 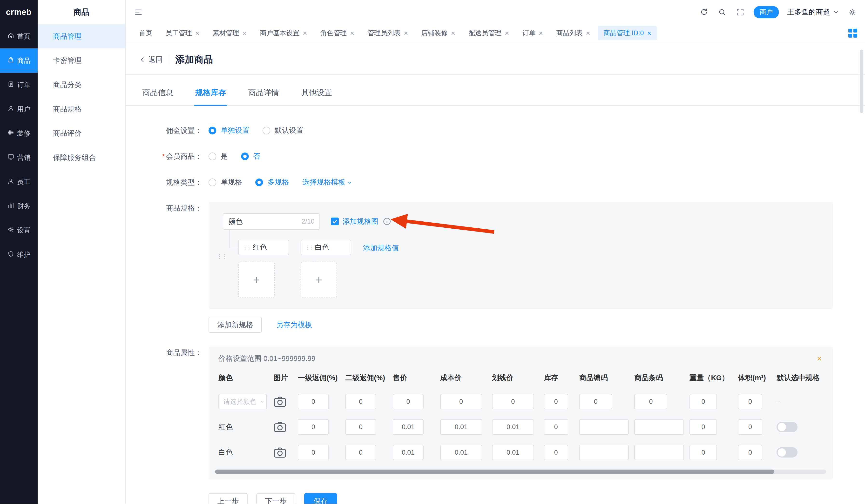 I want to click on subnav-item-guarantee-service: 保障服务组合, so click(x=82, y=158).